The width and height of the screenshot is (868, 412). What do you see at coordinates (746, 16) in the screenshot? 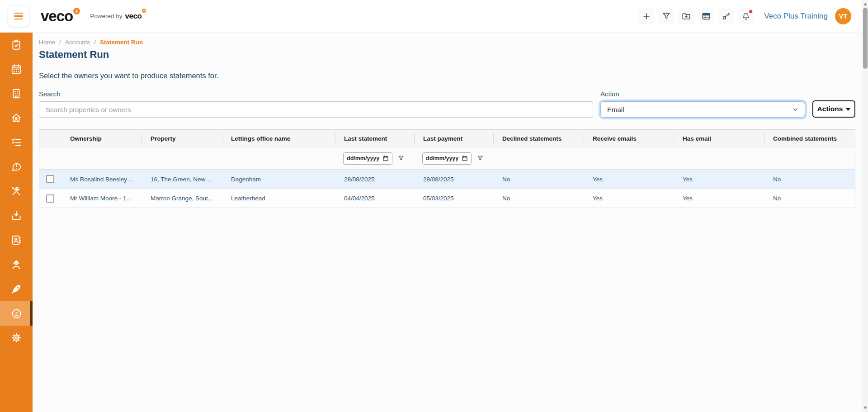
I see `notifications-button` at bounding box center [746, 16].